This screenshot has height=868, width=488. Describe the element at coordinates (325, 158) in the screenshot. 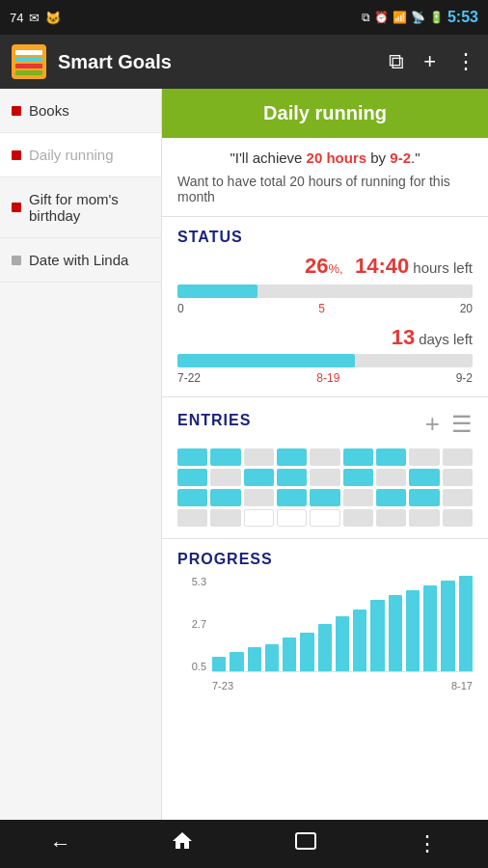

I see `goal-quote: "I'll achieve 20 hours by 9-2."` at that location.